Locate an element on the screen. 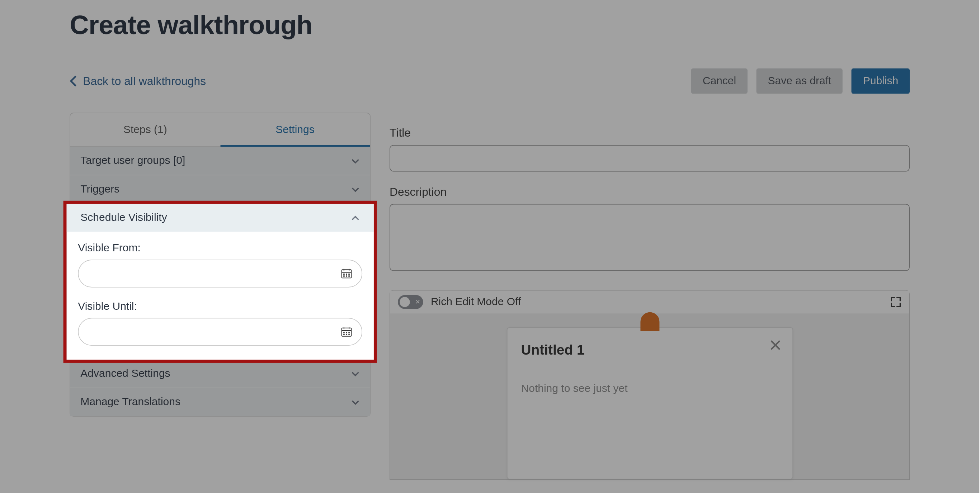  back-link-label: Back to all walkthroughs is located at coordinates (145, 81).